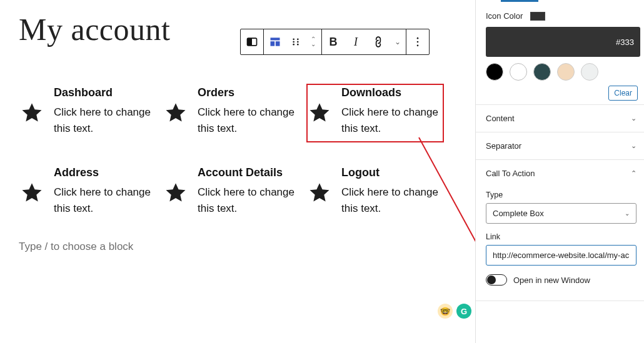 Image resolution: width=644 pixels, height=343 pixels. Describe the element at coordinates (390, 172) in the screenshot. I see `info-box-title: Logout` at that location.